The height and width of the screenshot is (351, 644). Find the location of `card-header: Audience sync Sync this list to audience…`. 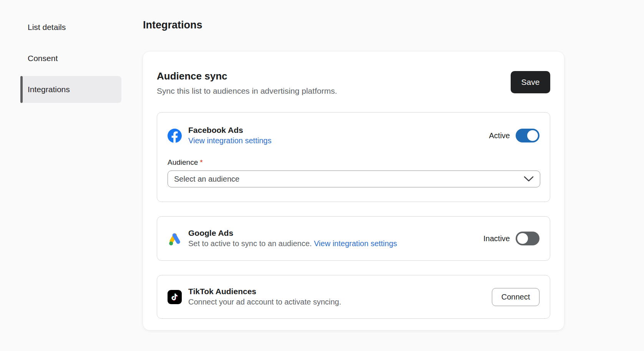

card-header: Audience sync Sync this list to audience… is located at coordinates (354, 83).